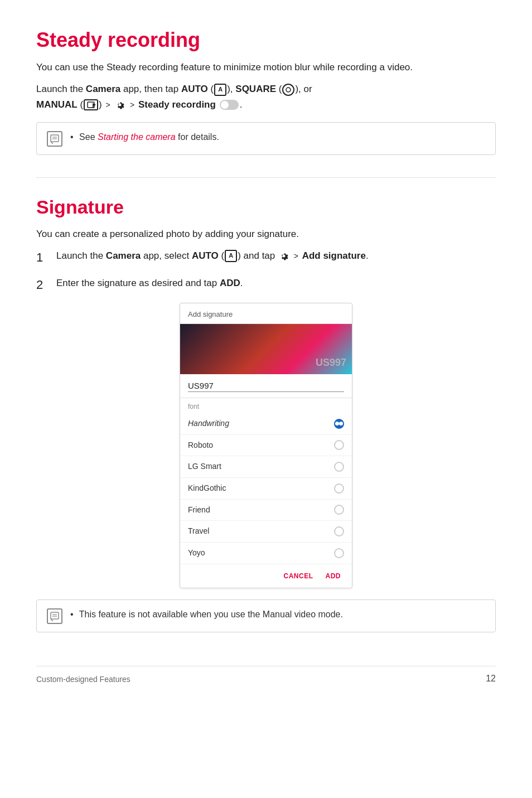  I want to click on radio-label-travel: Travel, so click(199, 531).